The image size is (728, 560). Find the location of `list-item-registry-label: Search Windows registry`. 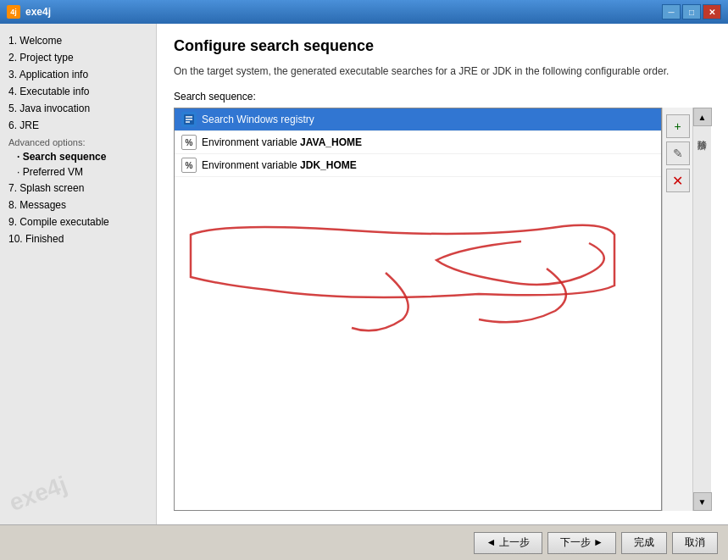

list-item-registry-label: Search Windows registry is located at coordinates (258, 119).